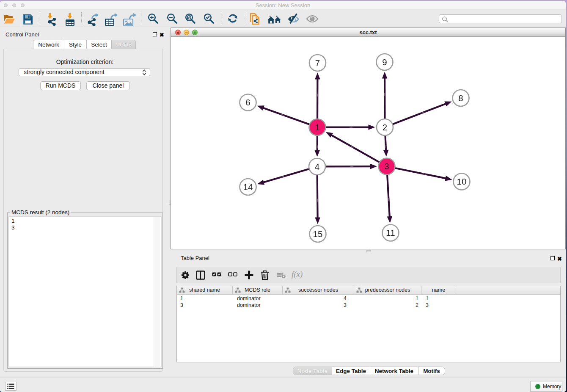  What do you see at coordinates (248, 187) in the screenshot?
I see `svg-text: 14` at bounding box center [248, 187].